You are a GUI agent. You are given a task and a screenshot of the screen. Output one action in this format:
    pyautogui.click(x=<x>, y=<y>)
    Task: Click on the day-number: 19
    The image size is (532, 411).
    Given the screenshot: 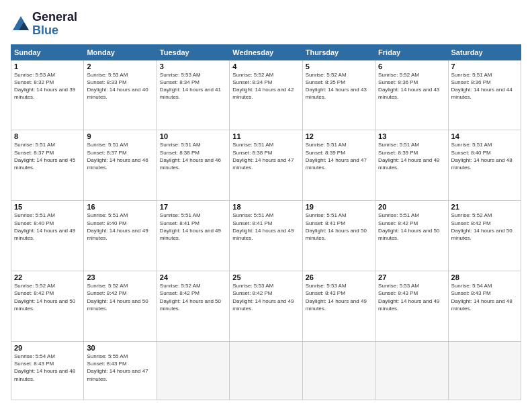 What is the action you would take?
    pyautogui.click(x=339, y=207)
    